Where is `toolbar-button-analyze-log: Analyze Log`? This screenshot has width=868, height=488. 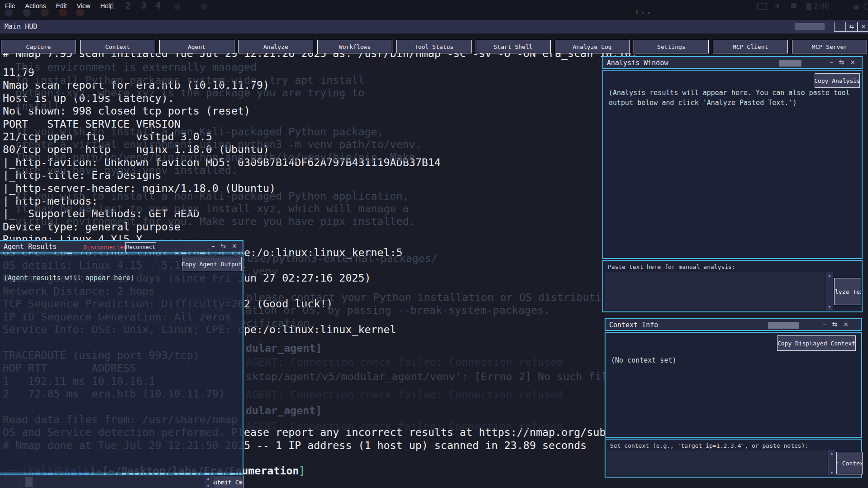 toolbar-button-analyze-log: Analyze Log is located at coordinates (592, 47).